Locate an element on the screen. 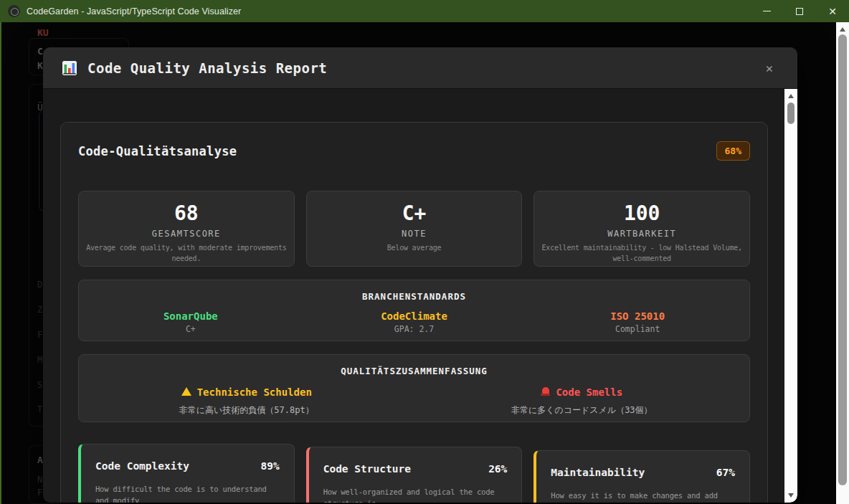  score-card-wartbarkeit: 100 WARTBARKEIT Excellent maintainabilit… is located at coordinates (642, 229).